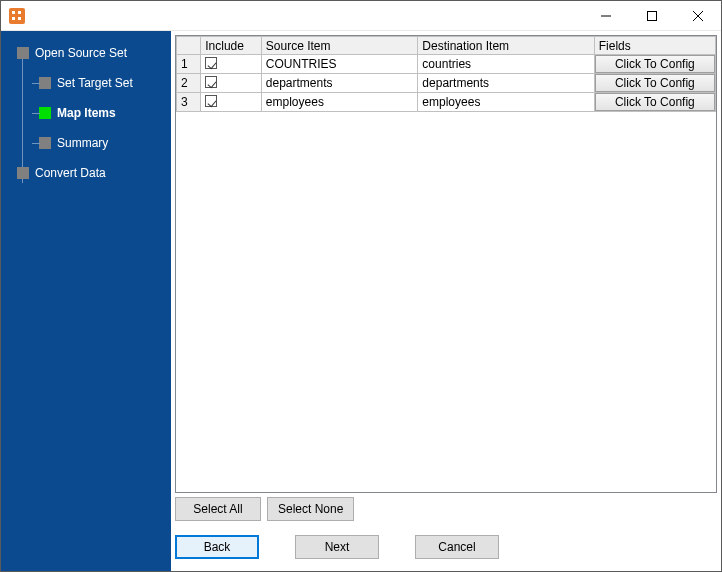 The height and width of the screenshot is (572, 722). What do you see at coordinates (86, 113) in the screenshot?
I see `step-label: Map Items` at bounding box center [86, 113].